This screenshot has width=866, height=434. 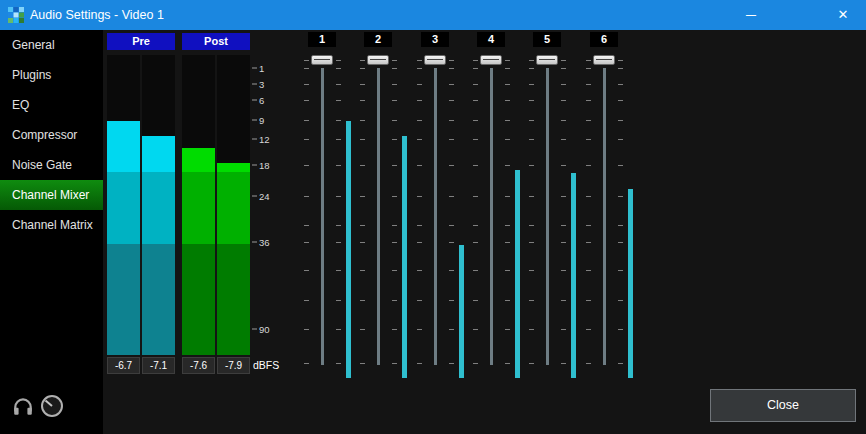 I want to click on db-scale-tick: 9, so click(x=258, y=120).